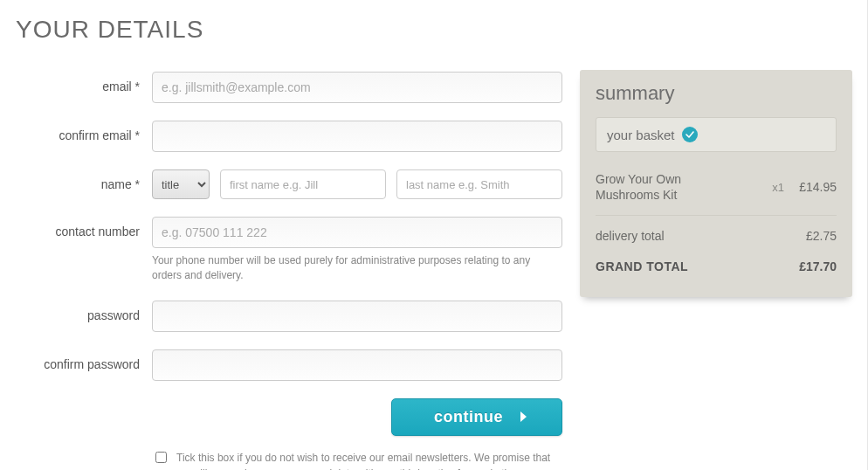 The width and height of the screenshot is (868, 470). I want to click on name-label: name *, so click(84, 180).